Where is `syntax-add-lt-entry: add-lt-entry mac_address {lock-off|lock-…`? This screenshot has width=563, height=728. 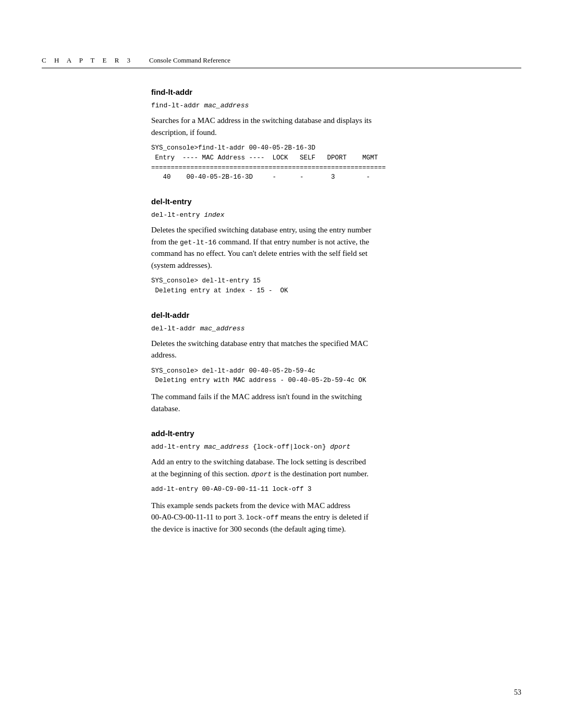 syntax-add-lt-entry: add-lt-entry mac_address {lock-off|lock-… is located at coordinates (336, 447).